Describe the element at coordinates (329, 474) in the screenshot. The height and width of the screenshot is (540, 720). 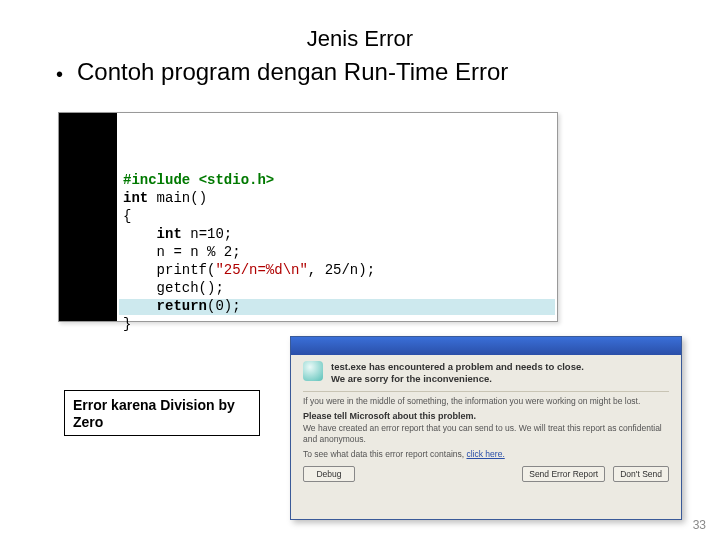
I see `debug-button: Debug` at that location.